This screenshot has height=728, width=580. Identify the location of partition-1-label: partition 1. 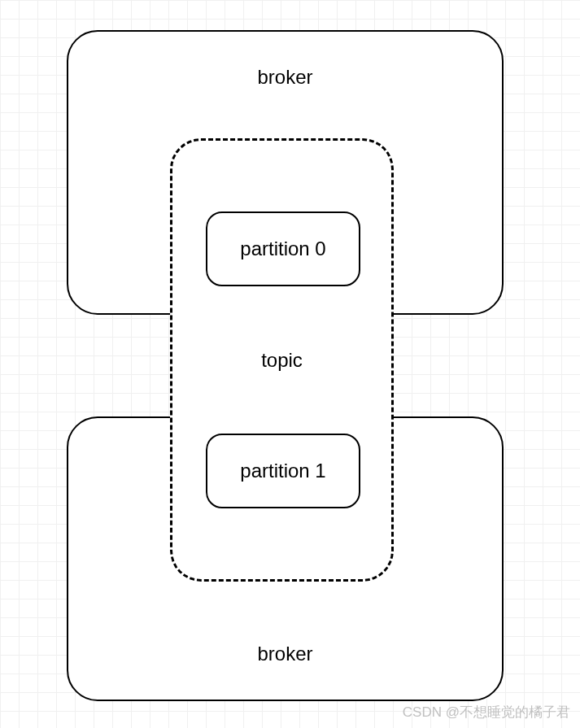
(283, 471).